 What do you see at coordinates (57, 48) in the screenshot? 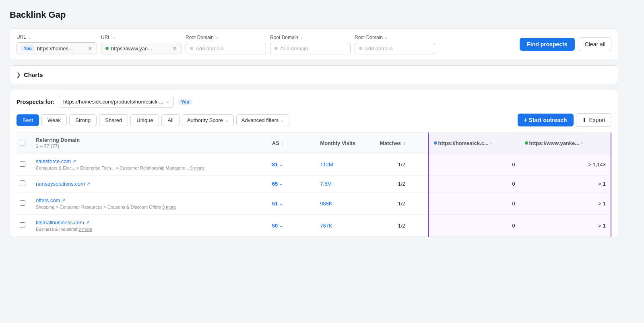
I see `url-input-1: You https://homes... ✕` at bounding box center [57, 48].